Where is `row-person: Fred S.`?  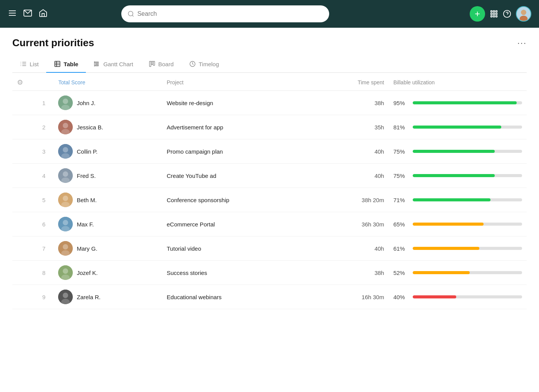 row-person: Fred S. is located at coordinates (108, 176).